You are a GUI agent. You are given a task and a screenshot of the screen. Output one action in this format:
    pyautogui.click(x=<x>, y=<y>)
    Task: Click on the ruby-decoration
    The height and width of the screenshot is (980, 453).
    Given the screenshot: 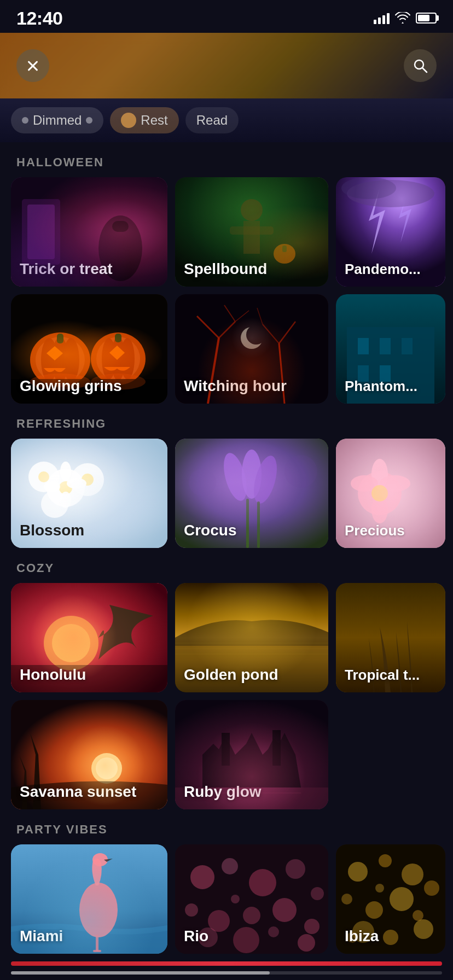 What is the action you would take?
    pyautogui.click(x=252, y=755)
    